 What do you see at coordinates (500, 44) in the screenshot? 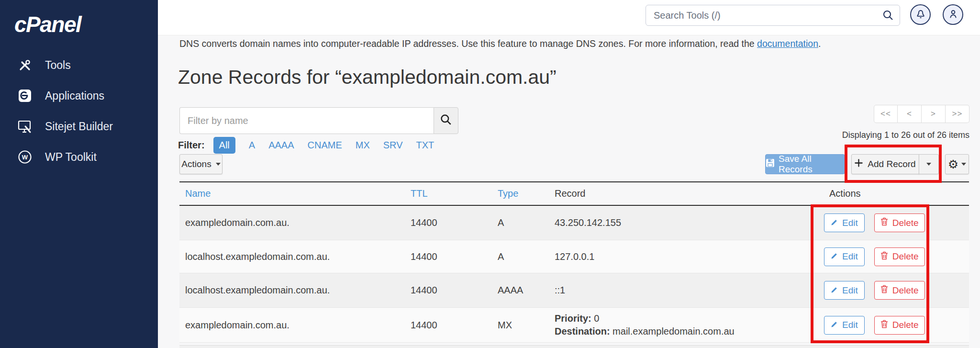
I see `page-description: DNS converts domain names into computer-…` at bounding box center [500, 44].